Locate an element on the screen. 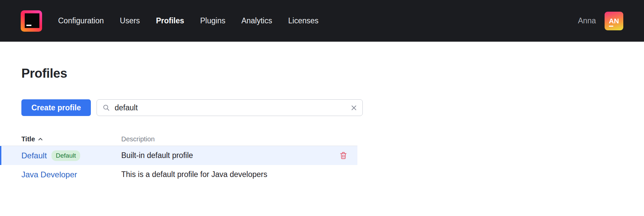 This screenshot has width=644, height=216. jetbrains-logo-underscore is located at coordinates (29, 25).